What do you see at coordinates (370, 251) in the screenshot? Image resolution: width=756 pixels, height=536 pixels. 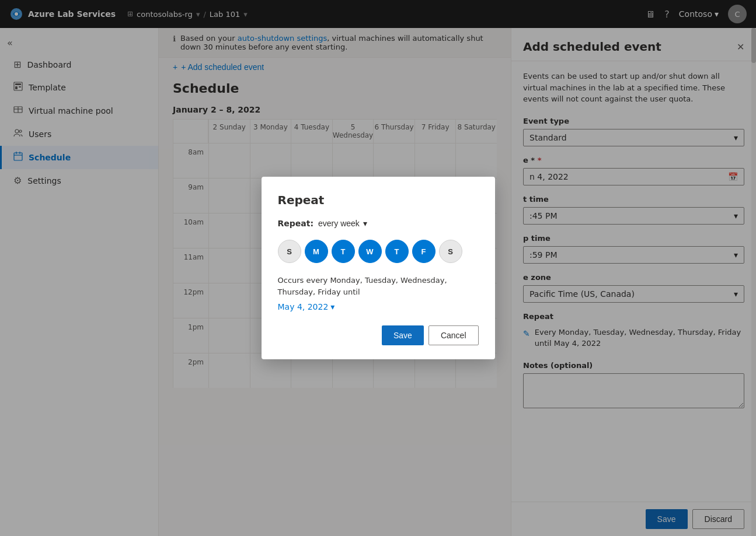 I see `day-btn-3: W` at bounding box center [370, 251].